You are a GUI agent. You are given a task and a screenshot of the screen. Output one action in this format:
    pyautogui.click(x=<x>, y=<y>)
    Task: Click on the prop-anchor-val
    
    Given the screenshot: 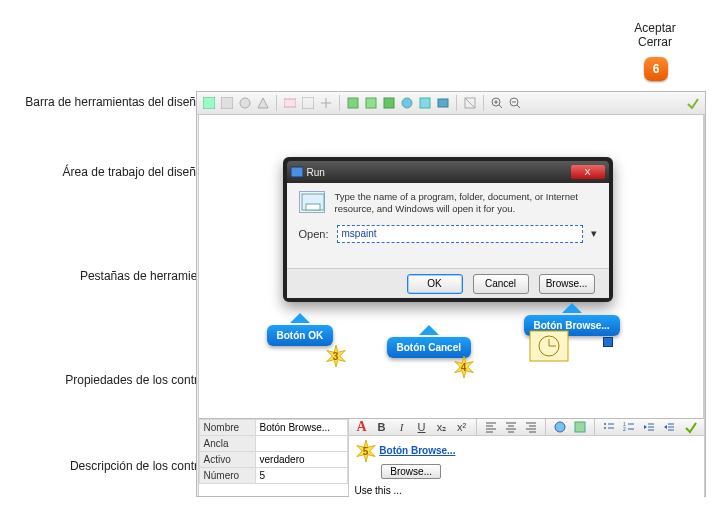 What is the action you would take?
    pyautogui.click(x=301, y=444)
    